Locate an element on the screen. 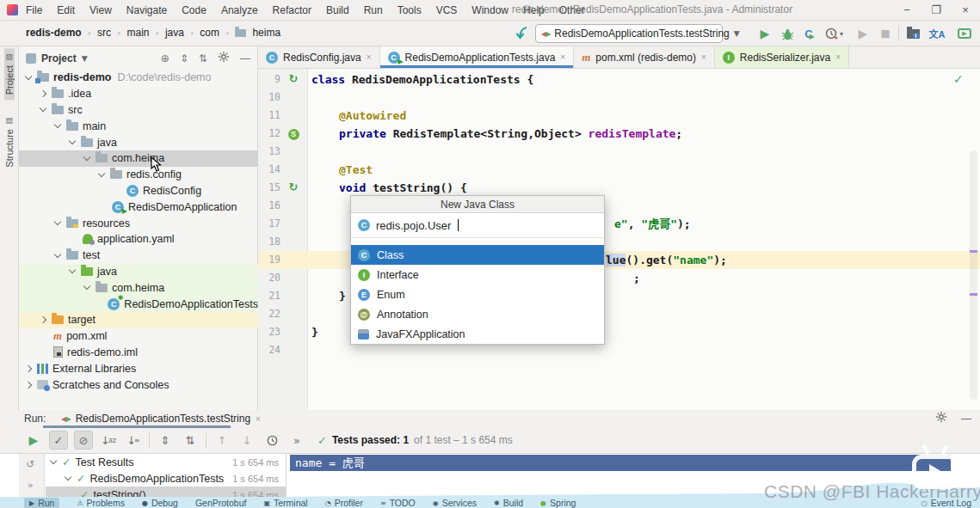  tree-row-redisconfig: CRedisConfig is located at coordinates (139, 191).